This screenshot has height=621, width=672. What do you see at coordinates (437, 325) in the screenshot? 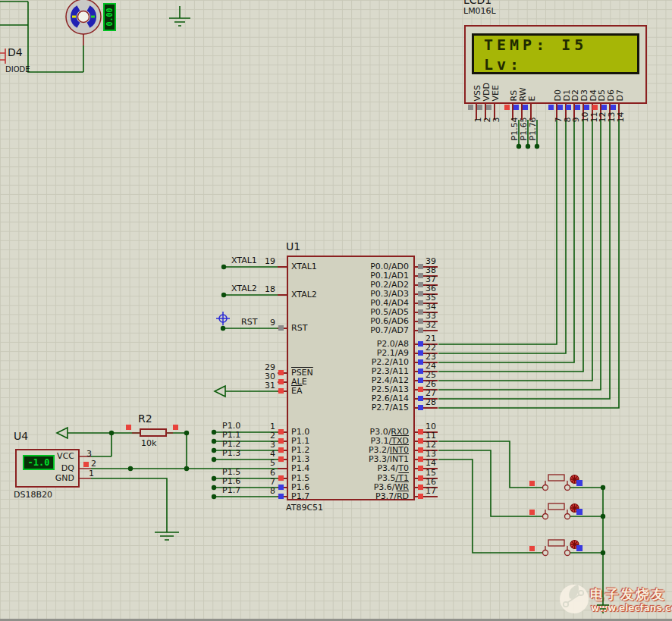
I see `pin-number: 32` at bounding box center [437, 325].